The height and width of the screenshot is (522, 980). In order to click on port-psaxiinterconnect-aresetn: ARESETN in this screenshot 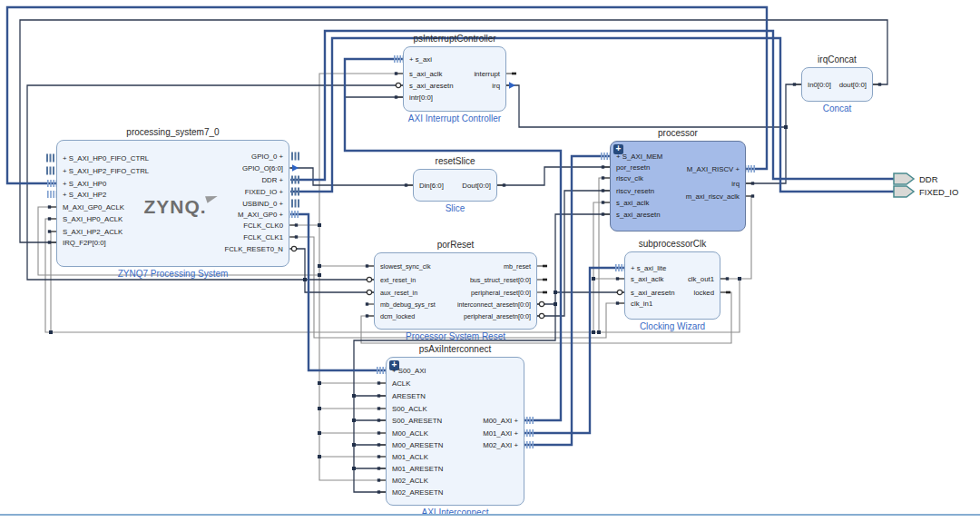, I will do `click(408, 396)`.